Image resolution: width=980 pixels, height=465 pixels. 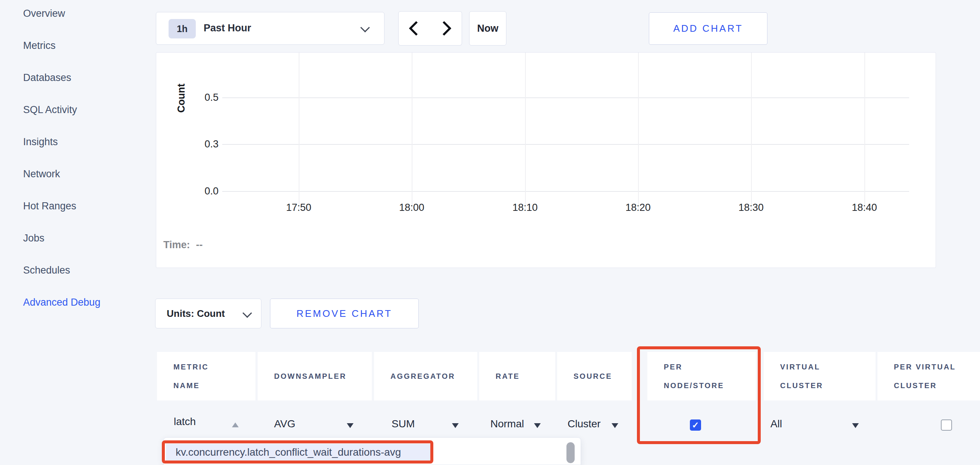 I want to click on x-tick-label: 18:00, so click(x=412, y=208).